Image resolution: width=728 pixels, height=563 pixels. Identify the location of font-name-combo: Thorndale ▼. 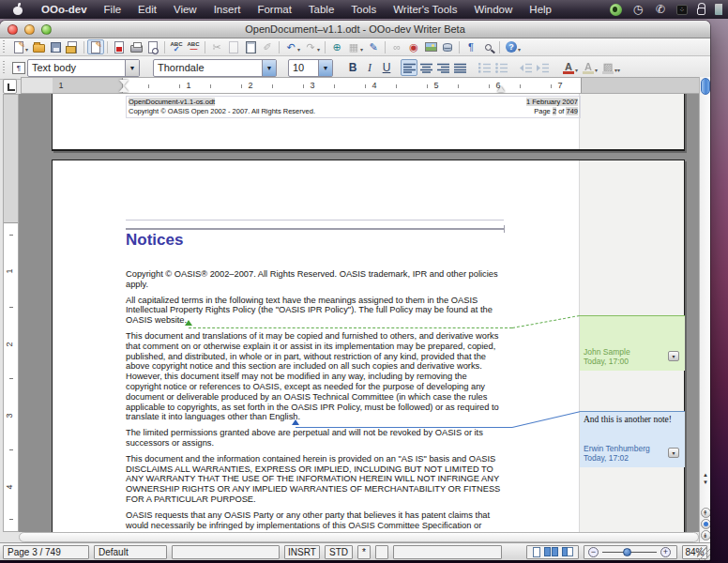
(215, 68).